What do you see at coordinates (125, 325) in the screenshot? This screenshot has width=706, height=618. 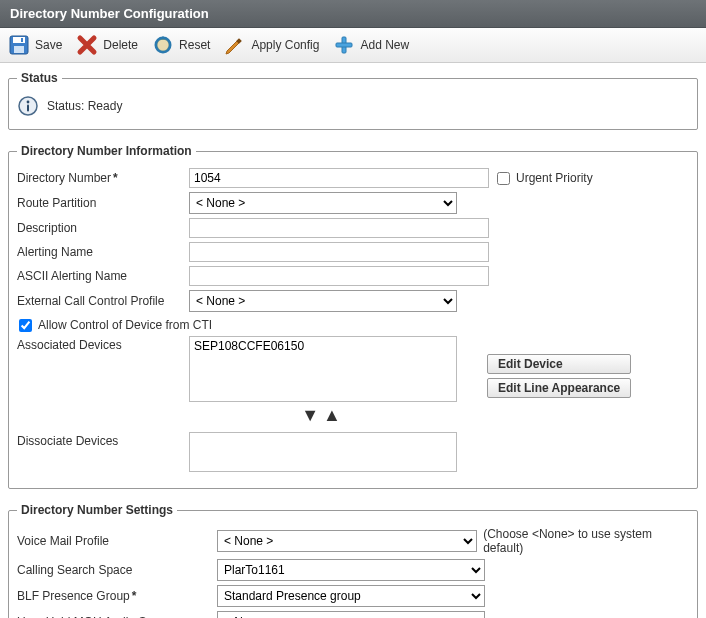 I see `allow-cti-label: Allow Control of Device from CTI` at bounding box center [125, 325].